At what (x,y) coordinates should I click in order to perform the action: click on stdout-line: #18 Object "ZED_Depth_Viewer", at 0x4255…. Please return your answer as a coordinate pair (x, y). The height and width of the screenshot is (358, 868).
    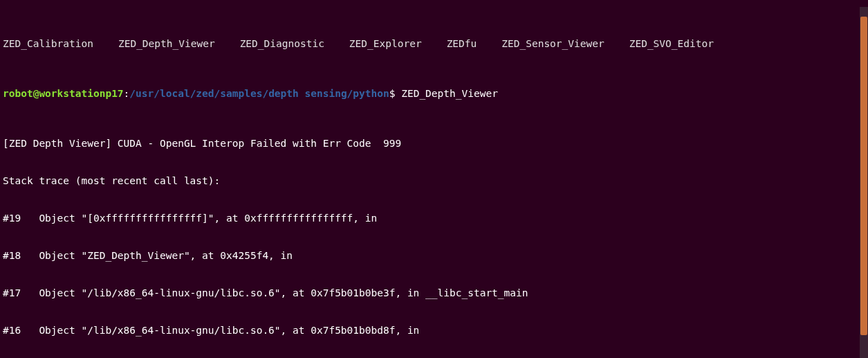
    Looking at the image, I should click on (434, 256).